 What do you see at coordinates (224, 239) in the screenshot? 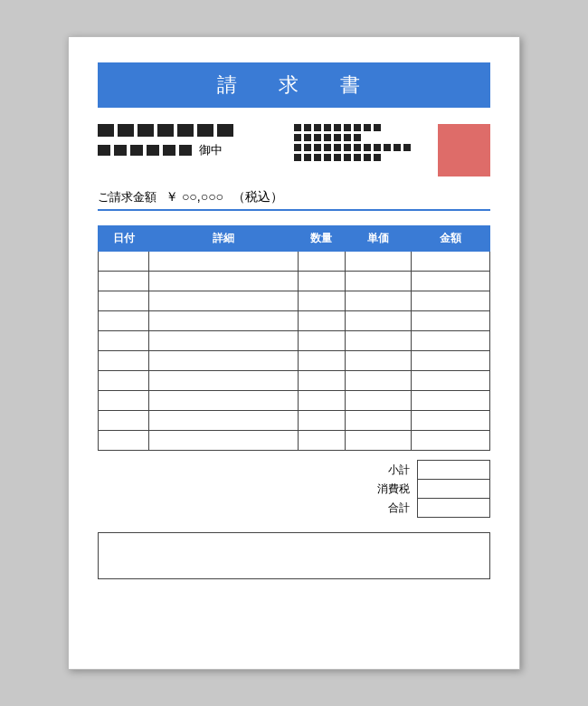
I see `col-header-detail: 詳細` at bounding box center [224, 239].